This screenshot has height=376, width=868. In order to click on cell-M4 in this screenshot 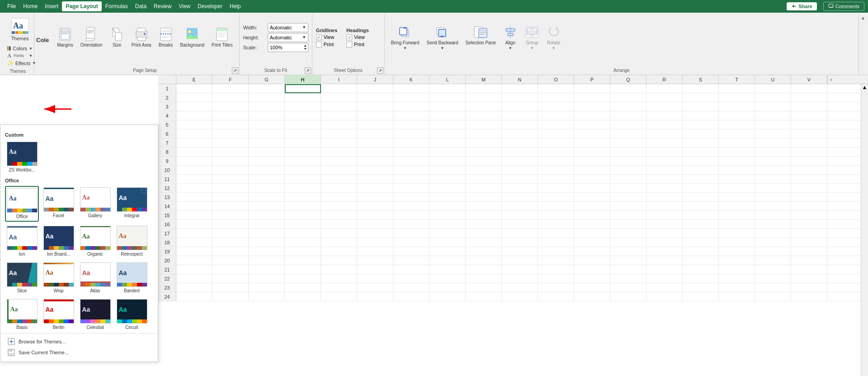, I will do `click(484, 116)`.